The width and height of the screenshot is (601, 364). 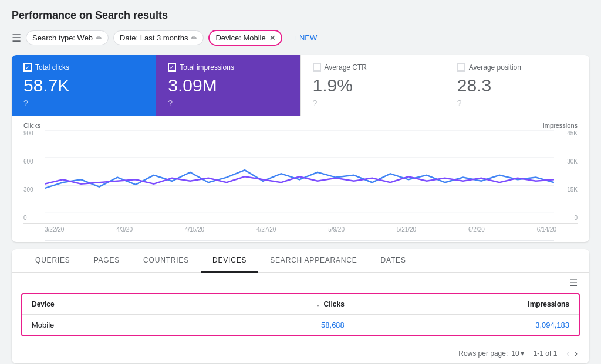 I want to click on average-ctr-help-icon: ?, so click(x=373, y=103).